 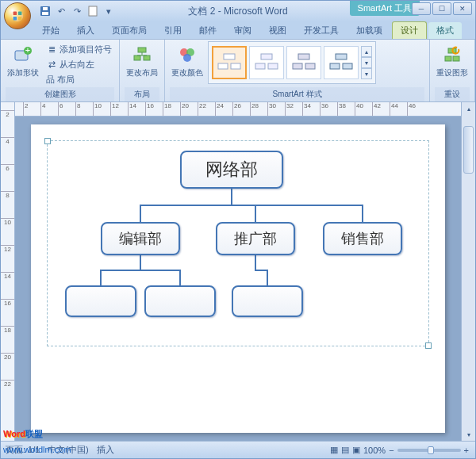 I want to click on rtl-button: ⇄从右向左, so click(x=79, y=65).